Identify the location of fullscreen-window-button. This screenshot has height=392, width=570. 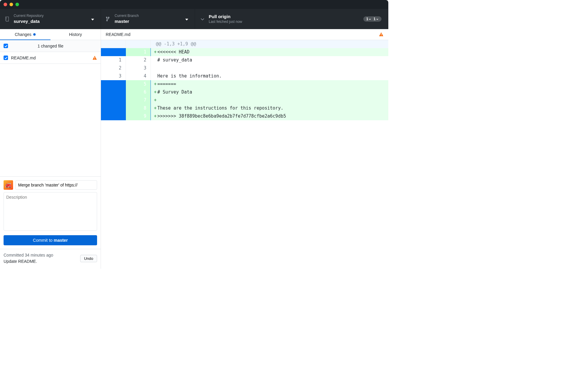
(17, 4).